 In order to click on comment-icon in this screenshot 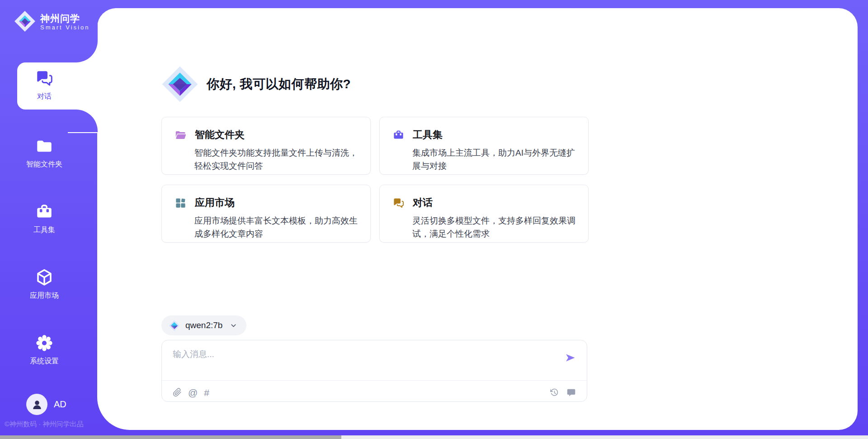, I will do `click(571, 393)`.